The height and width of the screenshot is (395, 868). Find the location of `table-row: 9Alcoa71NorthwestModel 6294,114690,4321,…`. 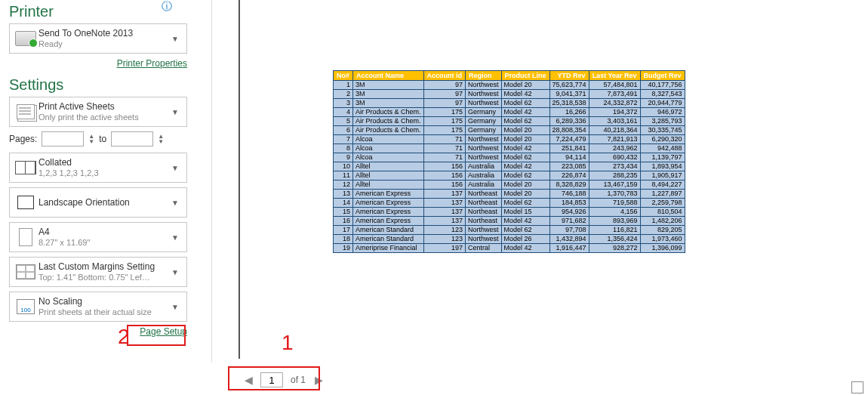

table-row: 9Alcoa71NorthwestModel 6294,114690,4321,… is located at coordinates (509, 158).